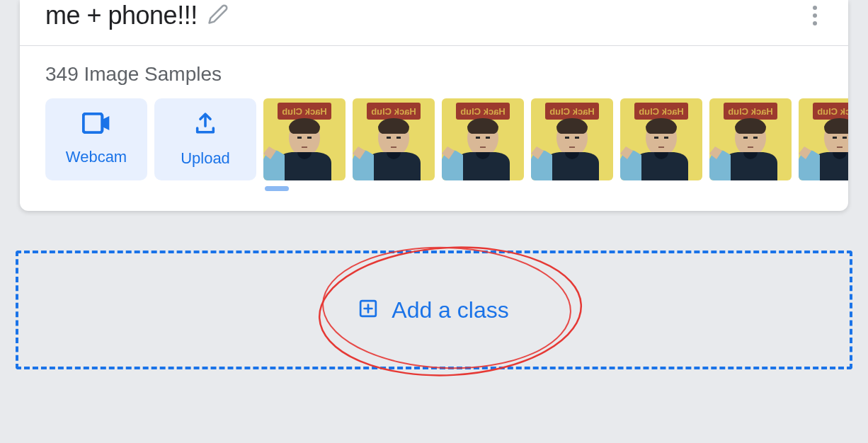 The image size is (868, 443). I want to click on kebab-menu-icon, so click(815, 16).